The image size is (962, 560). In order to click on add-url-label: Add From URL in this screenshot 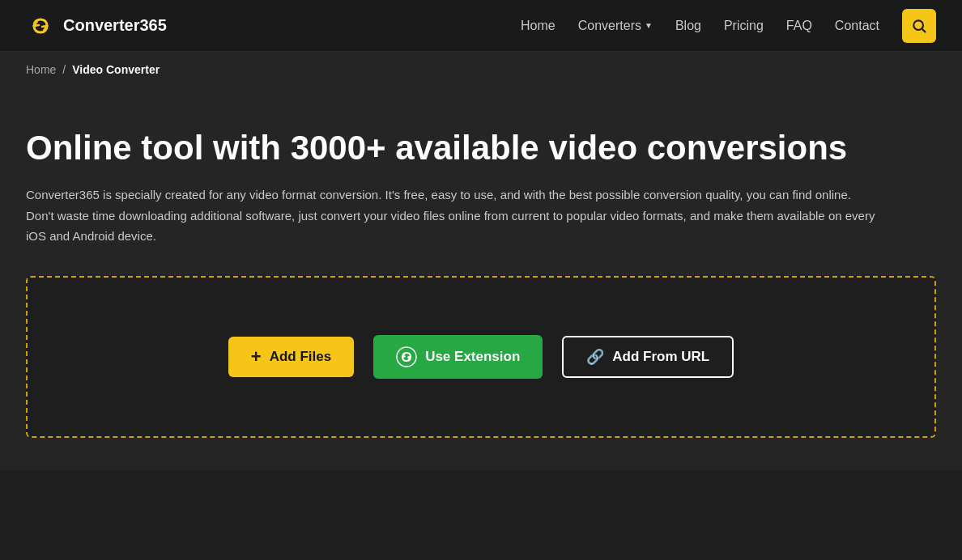, I will do `click(661, 357)`.